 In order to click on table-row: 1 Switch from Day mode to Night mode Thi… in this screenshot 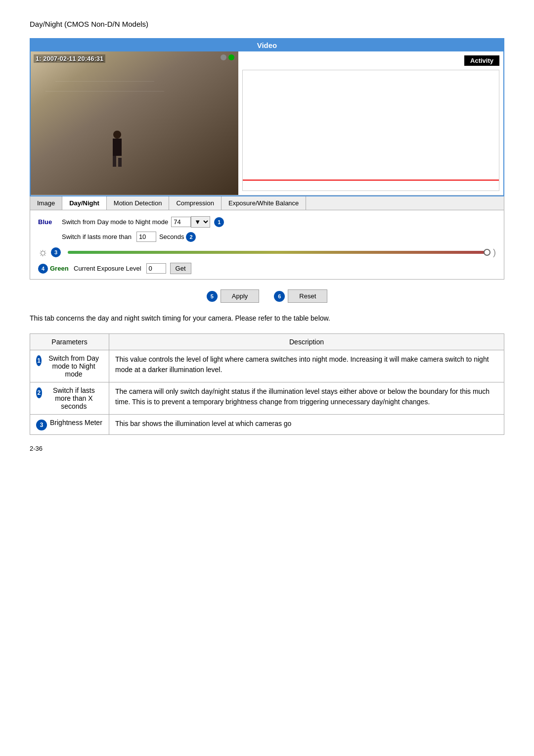, I will do `click(267, 366)`.